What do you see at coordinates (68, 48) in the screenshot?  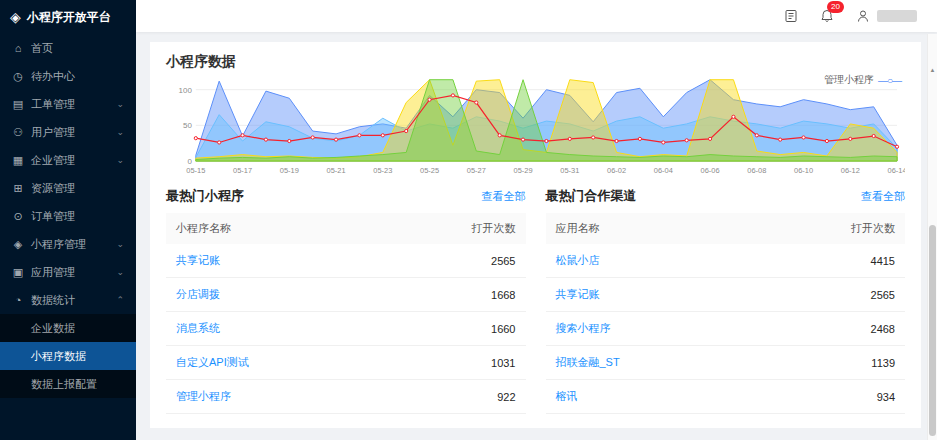 I see `sidebar-item-home: ⌂首页` at bounding box center [68, 48].